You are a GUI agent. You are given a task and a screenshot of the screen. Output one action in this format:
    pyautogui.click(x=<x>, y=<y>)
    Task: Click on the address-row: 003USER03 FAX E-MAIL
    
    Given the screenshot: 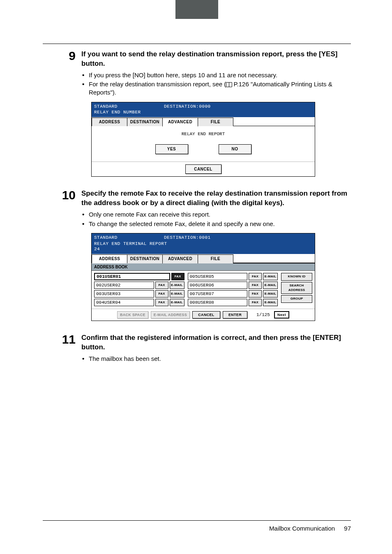 What is the action you would take?
    pyautogui.click(x=139, y=294)
    